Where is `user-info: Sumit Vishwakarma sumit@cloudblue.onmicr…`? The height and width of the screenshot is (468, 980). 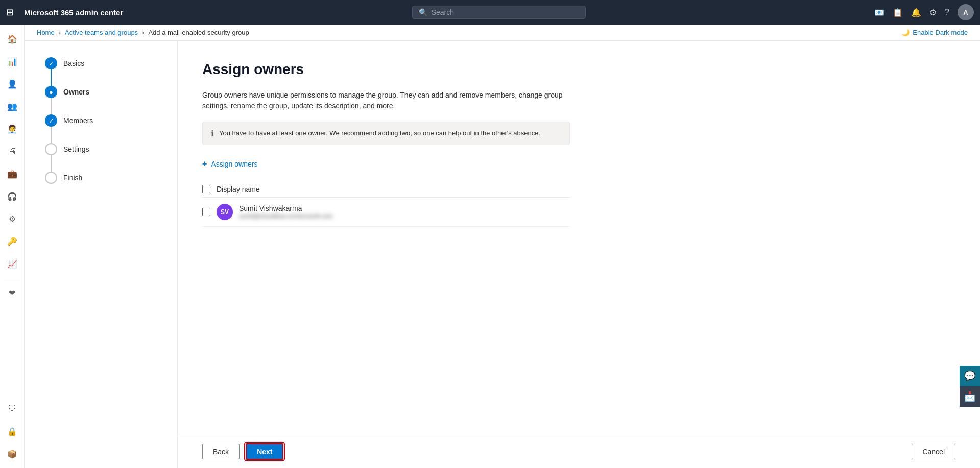 user-info: Sumit Vishwakarma sumit@cloudblue.onmicr… is located at coordinates (286, 212).